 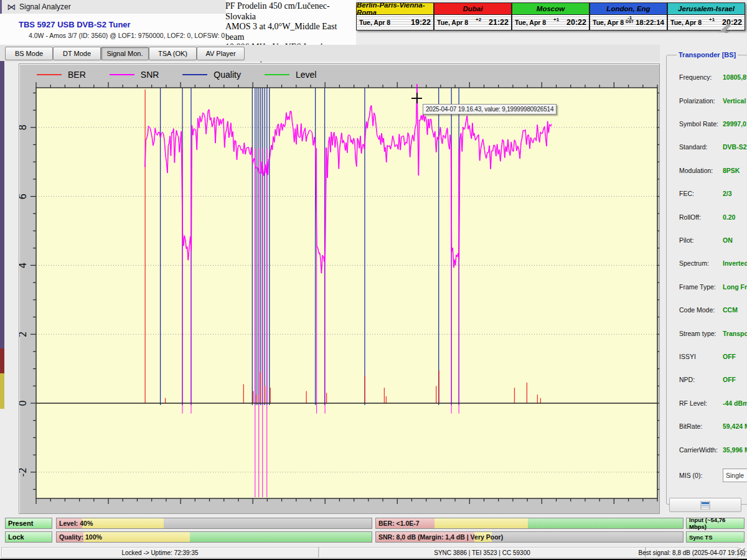 What do you see at coordinates (713, 403) in the screenshot?
I see `transponder-row-rf-level: RF Level:-44 dBm` at bounding box center [713, 403].